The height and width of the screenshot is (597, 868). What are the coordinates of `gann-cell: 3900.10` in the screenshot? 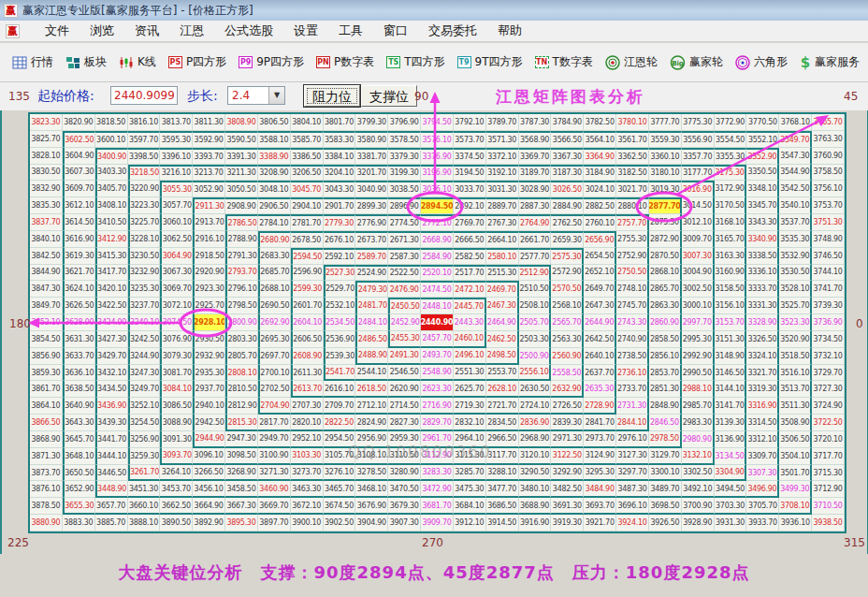 It's located at (307, 523).